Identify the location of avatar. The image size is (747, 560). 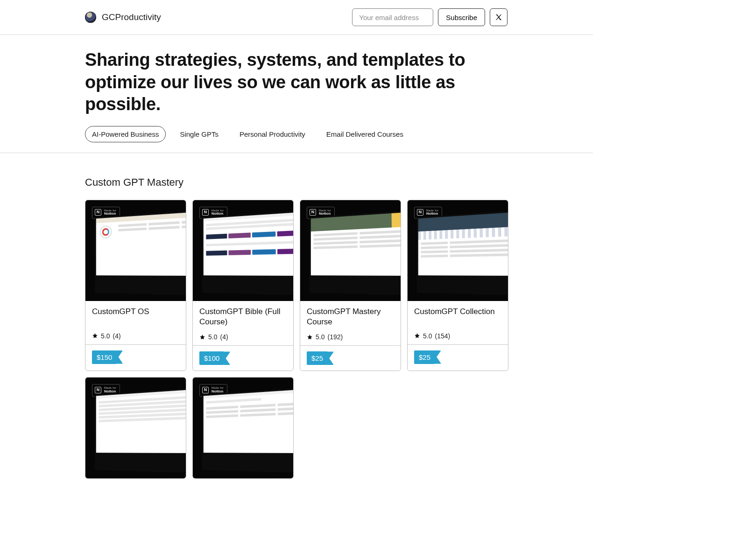
(91, 17).